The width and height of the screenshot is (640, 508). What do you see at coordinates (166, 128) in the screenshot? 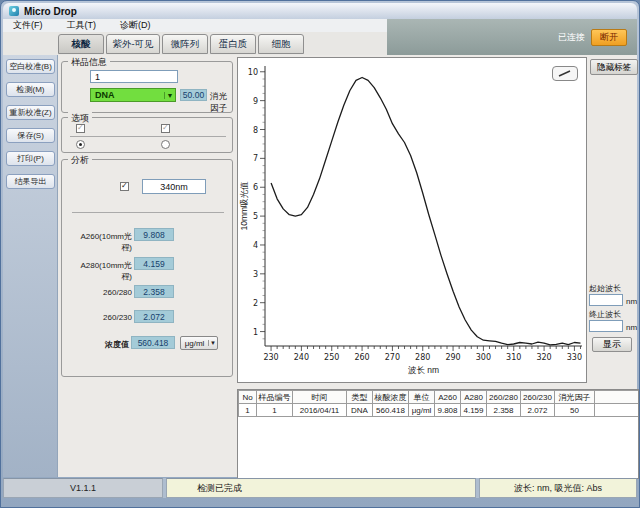
I see `option-checkbox-right` at bounding box center [166, 128].